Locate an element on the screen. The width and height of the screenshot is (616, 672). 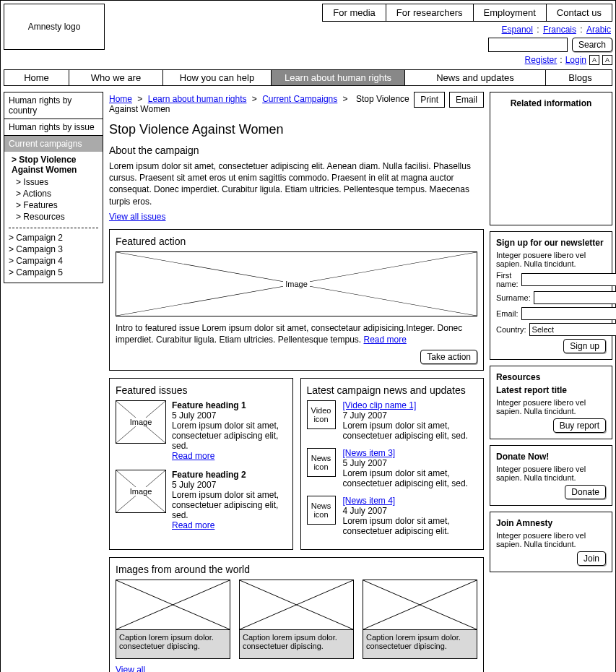
search-button: Search is located at coordinates (592, 45).